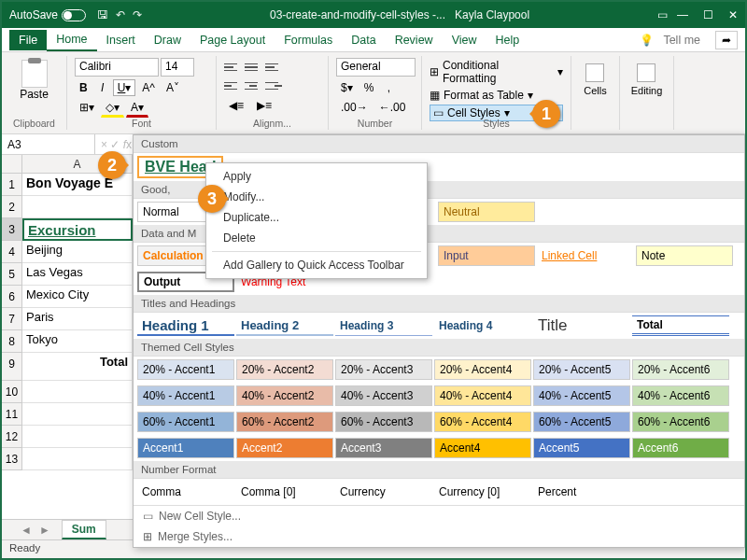 The width and height of the screenshot is (747, 560). I want to click on redo-icon: ↷, so click(137, 15).